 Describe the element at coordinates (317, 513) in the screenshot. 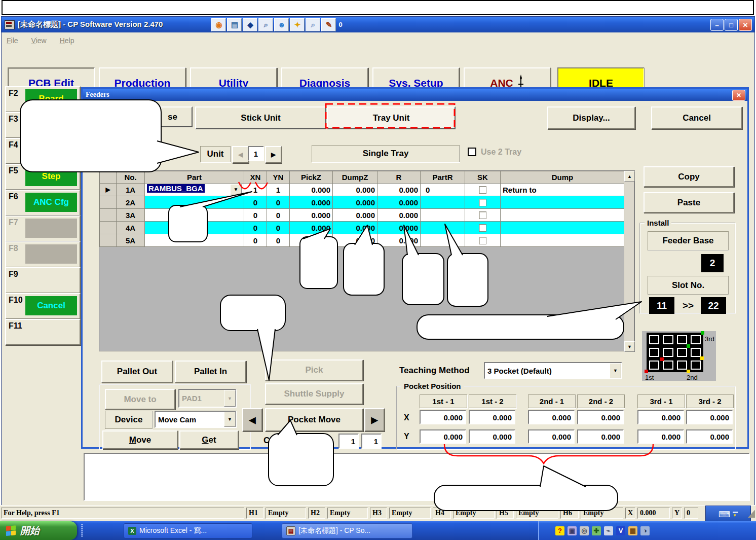

I see `status-item: H2` at that location.